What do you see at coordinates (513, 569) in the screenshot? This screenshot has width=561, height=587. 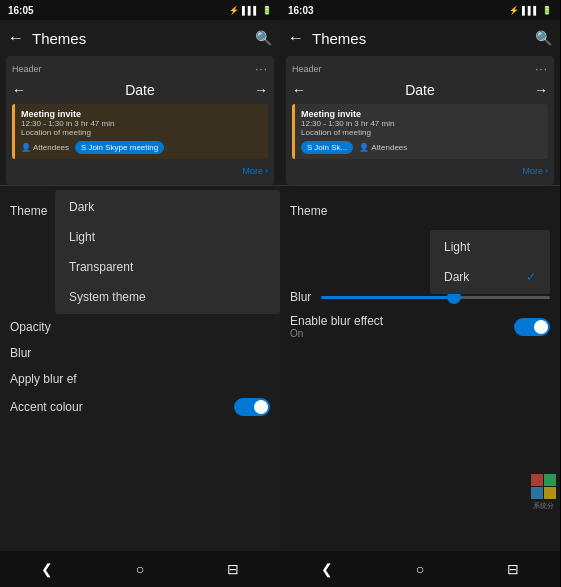 I see `right-nav-menu: ⊟` at bounding box center [513, 569].